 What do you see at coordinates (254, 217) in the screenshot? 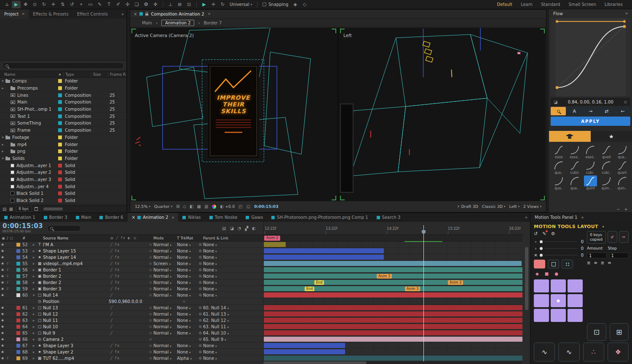
I see `timeline-tab: × Gawx ≡` at bounding box center [254, 217].